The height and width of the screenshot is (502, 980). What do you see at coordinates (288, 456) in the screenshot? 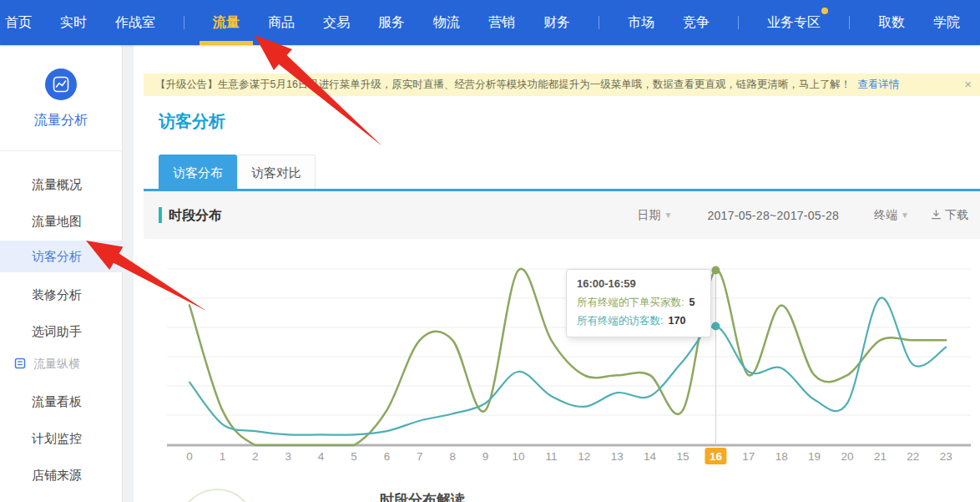
I see `x-label: 3` at bounding box center [288, 456].